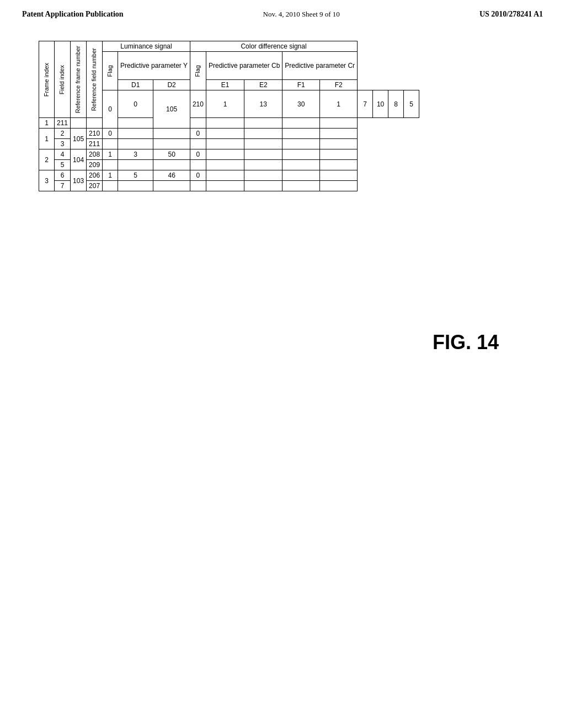 The width and height of the screenshot is (565, 728). Describe the element at coordinates (95, 79) in the screenshot. I see `ref-field-header: Reference field number` at that location.